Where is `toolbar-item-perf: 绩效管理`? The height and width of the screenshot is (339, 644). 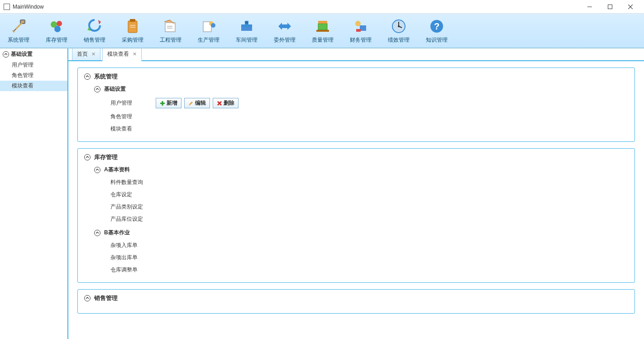 toolbar-item-perf: 绩效管理 is located at coordinates (399, 31).